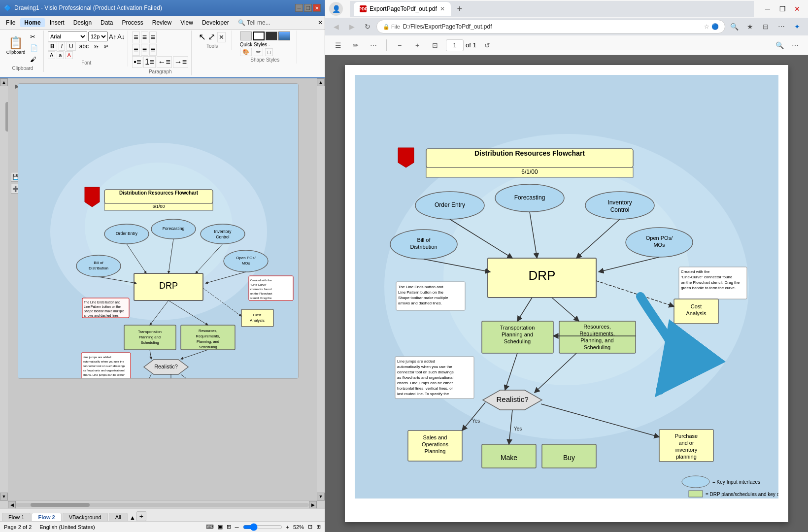  What do you see at coordinates (34, 36) in the screenshot?
I see `cut-button: ✂` at bounding box center [34, 36].